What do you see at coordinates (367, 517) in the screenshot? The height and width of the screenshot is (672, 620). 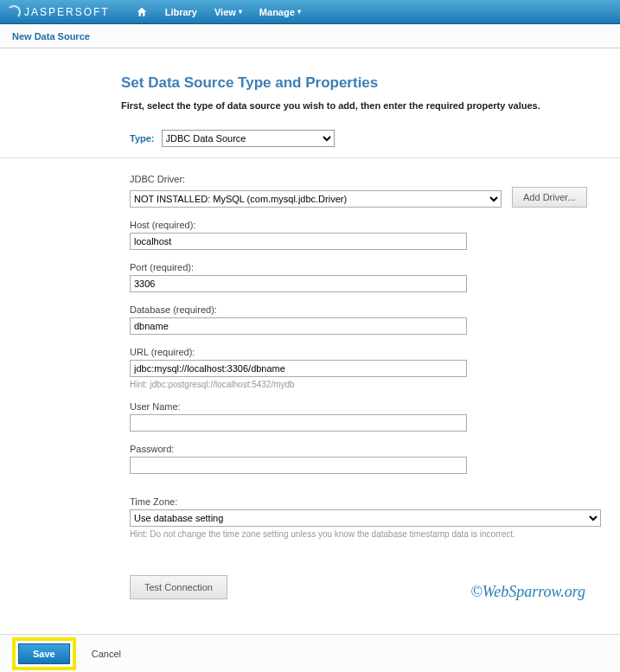 I see `field-timezone: Time Zone: Use database setting Hint: Do…` at bounding box center [367, 517].